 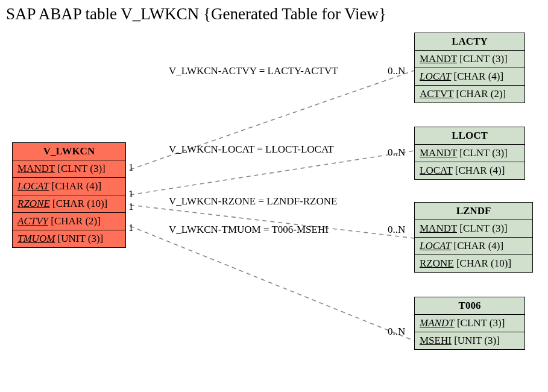 I want to click on entity-header: LZNDF, so click(x=474, y=211).